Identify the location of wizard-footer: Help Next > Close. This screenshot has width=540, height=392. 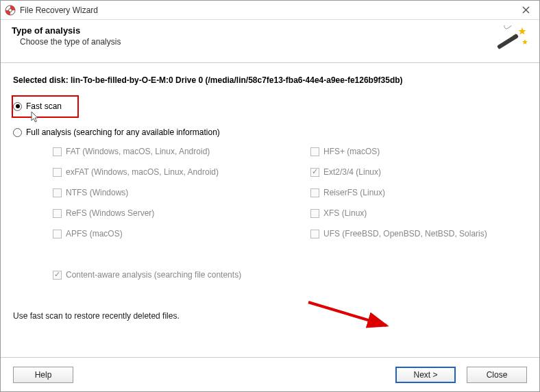
(270, 374).